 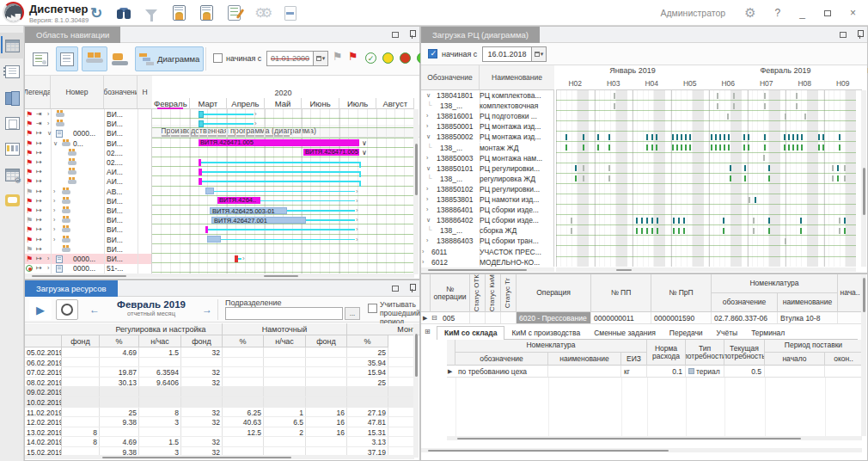 What do you see at coordinates (285, 341) in the screenshot?
I see `subcol-header: н/час` at bounding box center [285, 341].